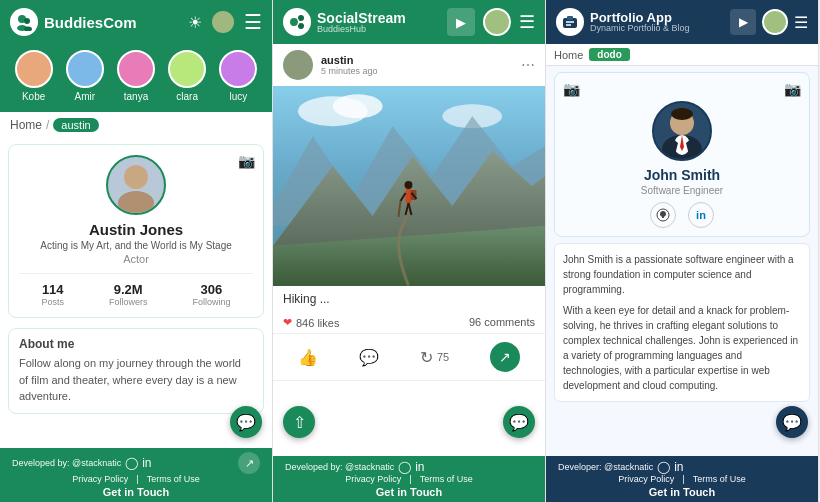  I want to click on socialstream-logo-icon, so click(297, 22).